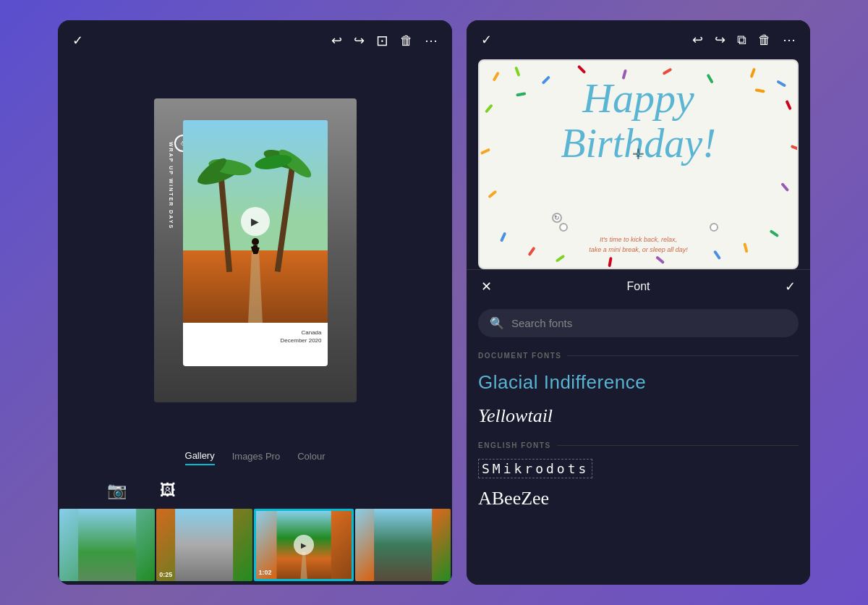 This screenshot has width=868, height=605. What do you see at coordinates (638, 444) in the screenshot?
I see `english-fonts-label: ENGLISH FONTS` at bounding box center [638, 444].